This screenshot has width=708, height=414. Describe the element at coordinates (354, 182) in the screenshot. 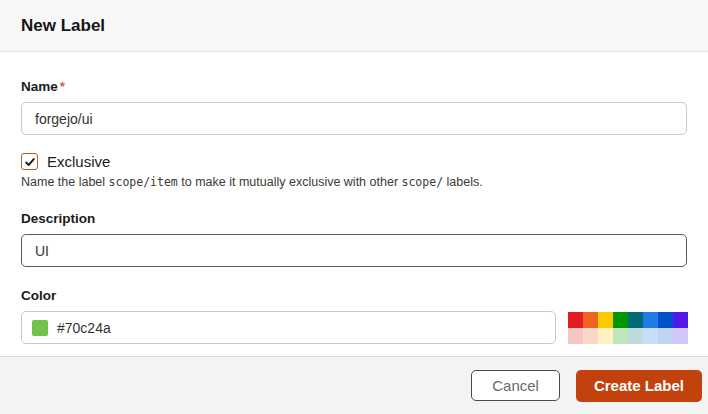

I see `exclusive-help-text: Name the label scope/item to make it mut…` at that location.